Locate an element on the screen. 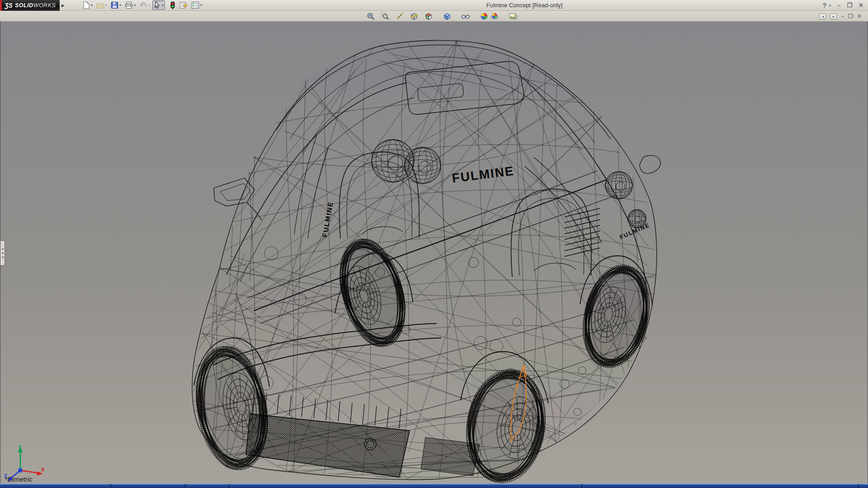 The image size is (868, 488). axis-x-label: X is located at coordinates (43, 469).